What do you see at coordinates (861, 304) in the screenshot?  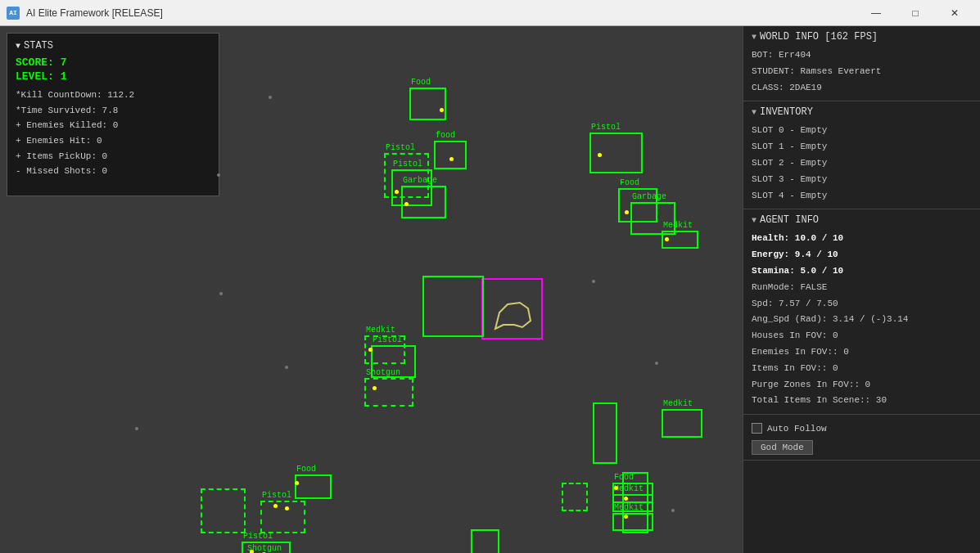 I see `agent-spd: Spd: 7.57 / 7.50` at bounding box center [861, 304].